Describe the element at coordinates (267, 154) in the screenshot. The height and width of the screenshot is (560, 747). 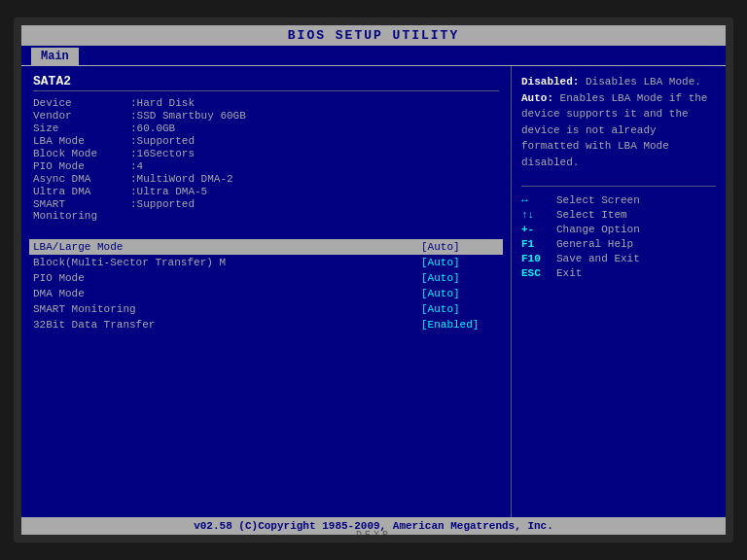
I see `info-row: Block Mode:16Sectors` at that location.